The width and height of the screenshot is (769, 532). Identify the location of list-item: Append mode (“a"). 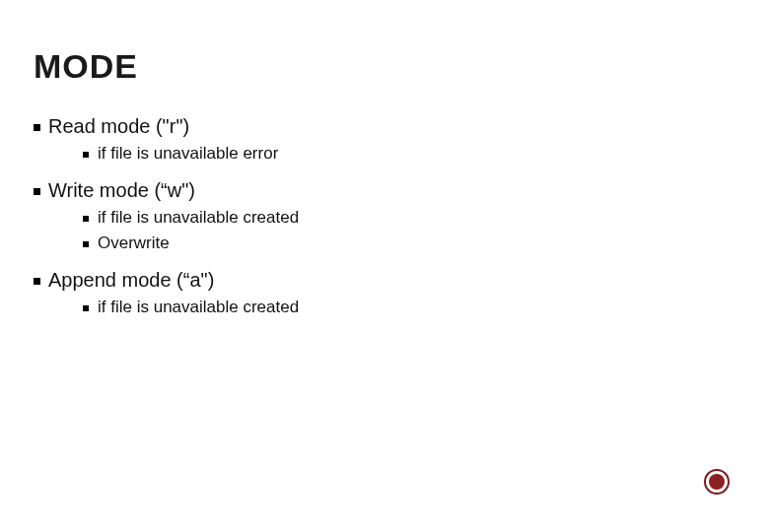
(384, 280).